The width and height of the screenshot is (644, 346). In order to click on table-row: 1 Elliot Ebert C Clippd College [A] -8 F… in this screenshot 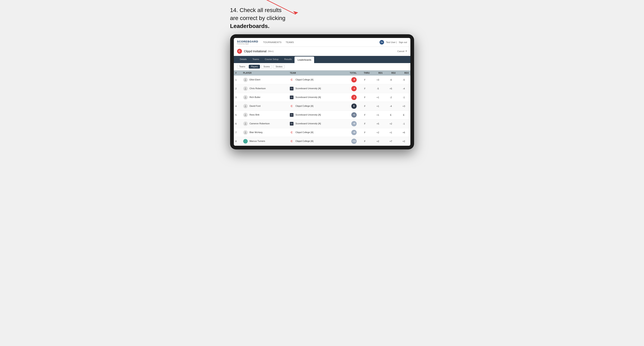, I will do `click(322, 80)`.